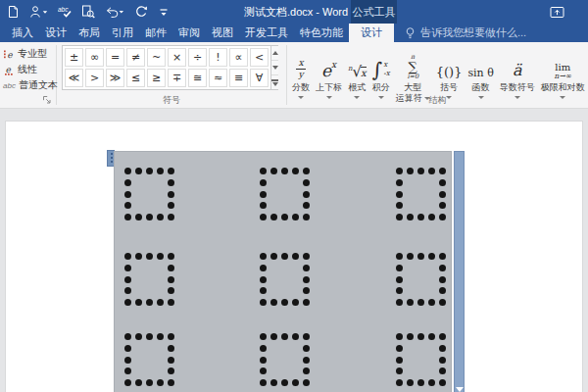 Image resolution: width=588 pixels, height=392 pixels. What do you see at coordinates (517, 72) in the screenshot?
I see `structure-accent-button: ä导数符号` at bounding box center [517, 72].